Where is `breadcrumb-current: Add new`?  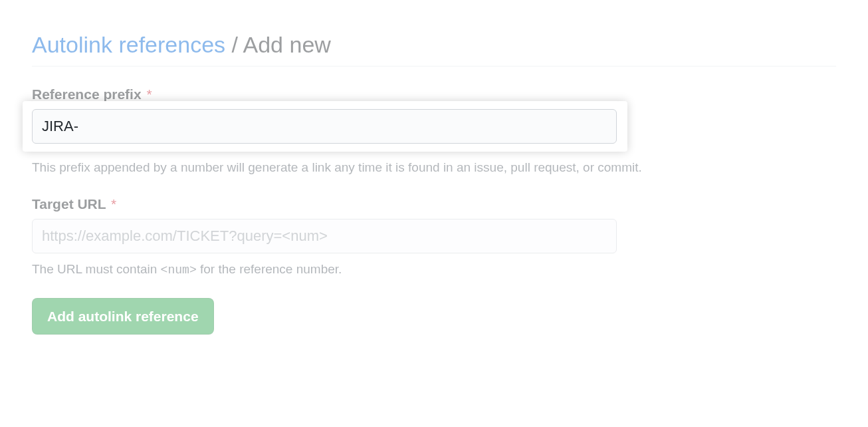
breadcrumb-current: Add new is located at coordinates (287, 45).